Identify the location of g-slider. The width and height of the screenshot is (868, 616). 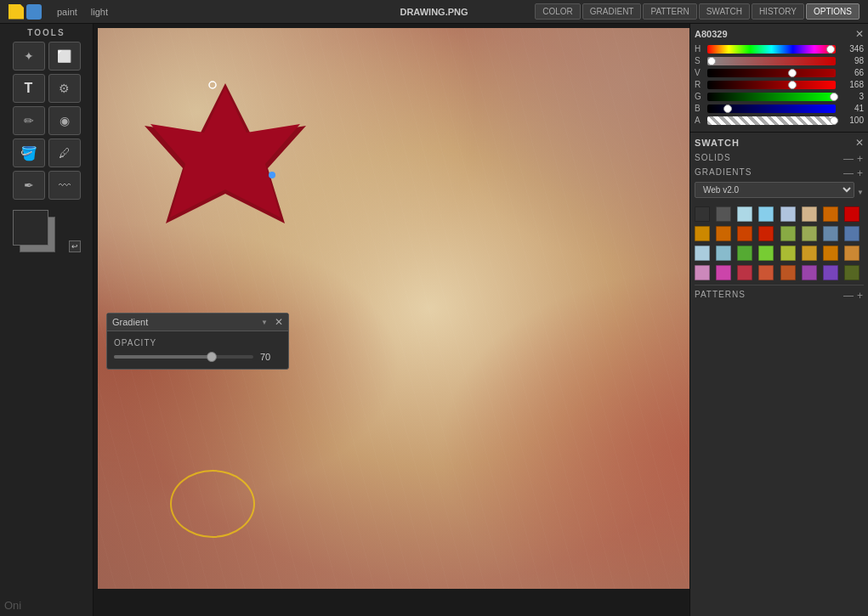
(772, 97).